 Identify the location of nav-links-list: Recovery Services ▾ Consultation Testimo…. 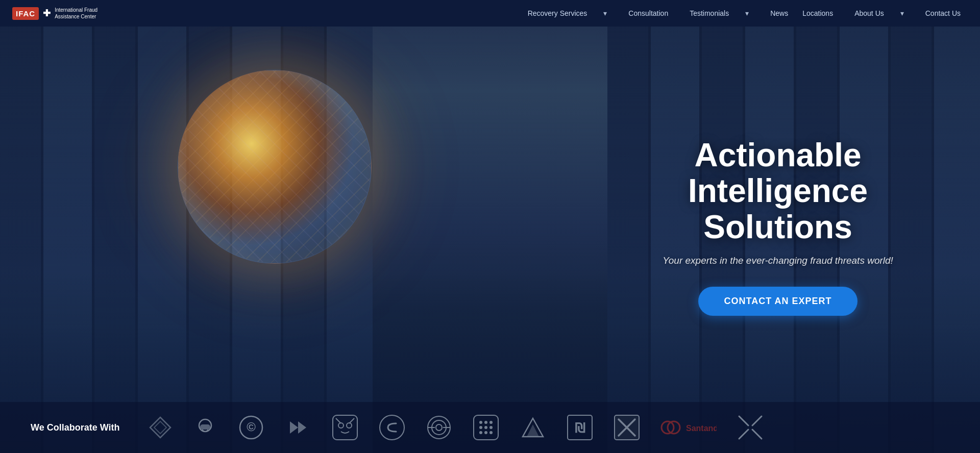
(741, 13).